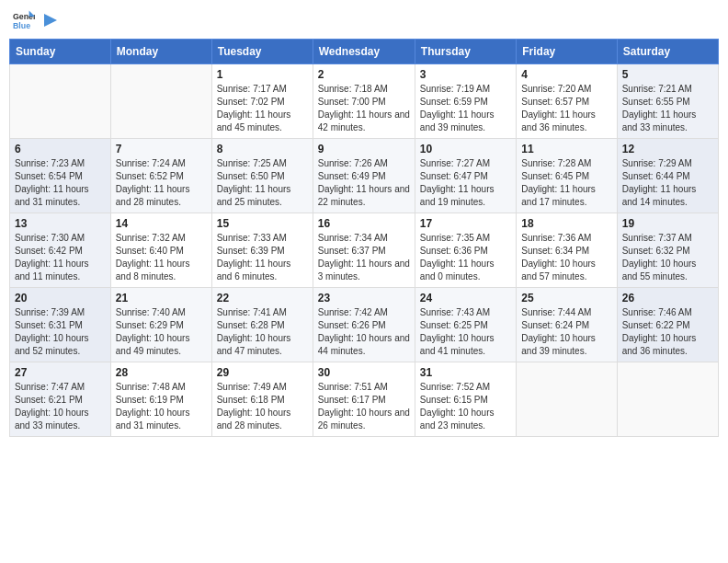  What do you see at coordinates (667, 75) in the screenshot?
I see `day-number: 5` at bounding box center [667, 75].